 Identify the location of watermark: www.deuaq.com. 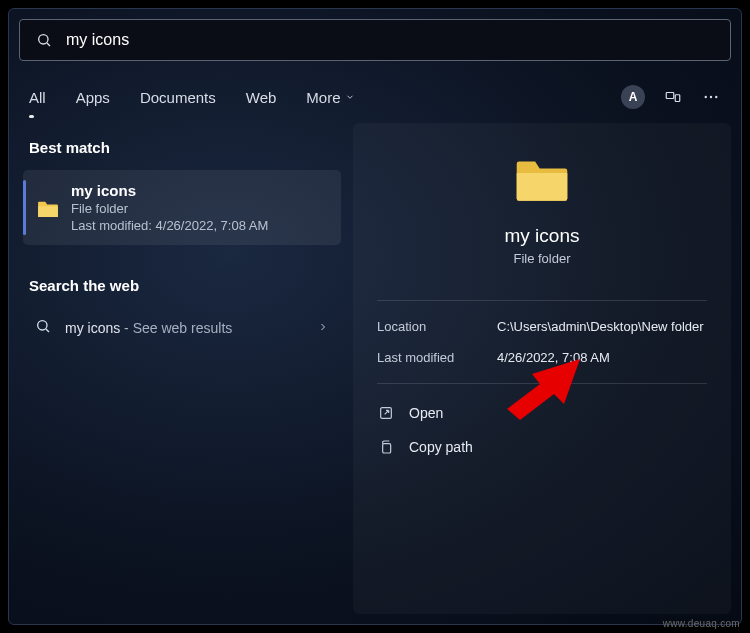
(702, 624).